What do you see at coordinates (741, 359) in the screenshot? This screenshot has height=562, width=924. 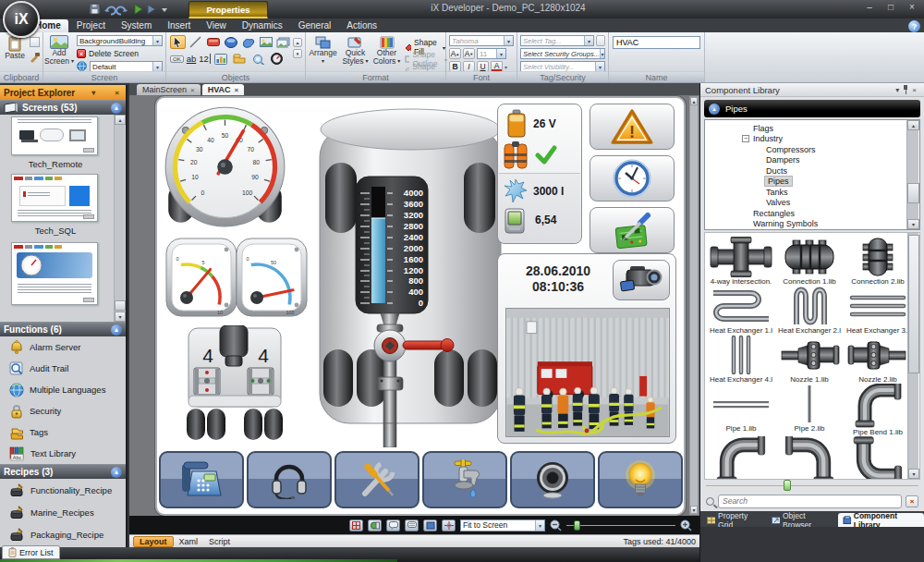 I see `component-item: Heat Exchanger 4.l` at bounding box center [741, 359].